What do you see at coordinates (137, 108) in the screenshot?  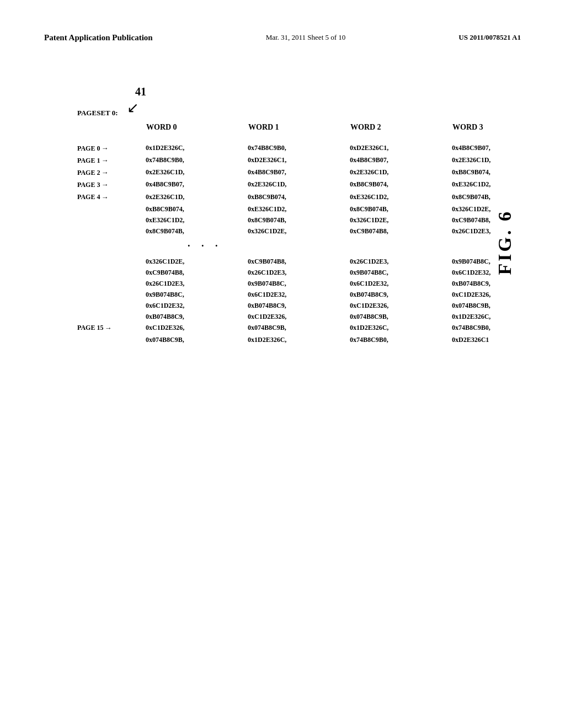 I see `ref-arrow: ↙` at bounding box center [137, 108].